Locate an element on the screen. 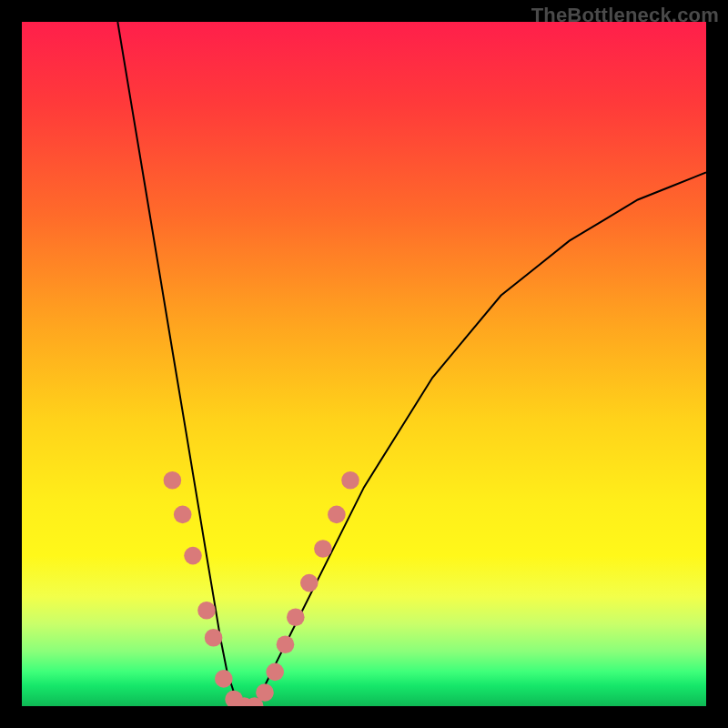 The image size is (728, 728). watermark-text: TheBottleneck.com is located at coordinates (625, 15).